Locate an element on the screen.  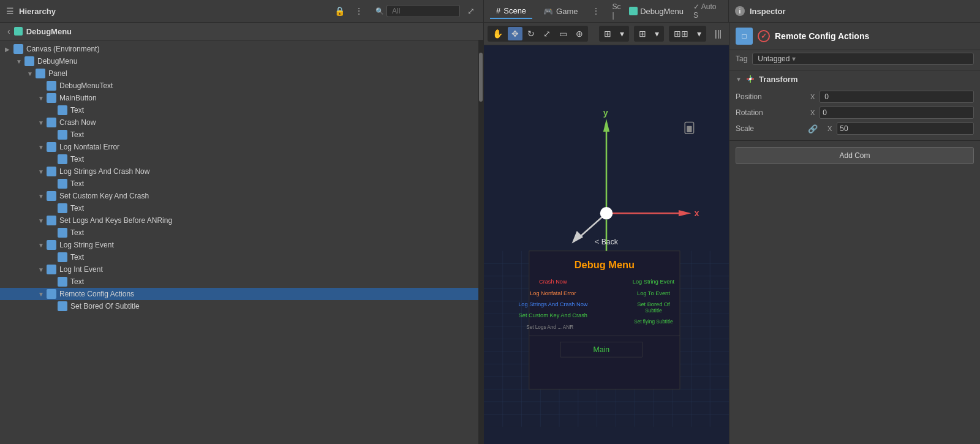
tree-label-crashnow-text: Text is located at coordinates (77, 135).